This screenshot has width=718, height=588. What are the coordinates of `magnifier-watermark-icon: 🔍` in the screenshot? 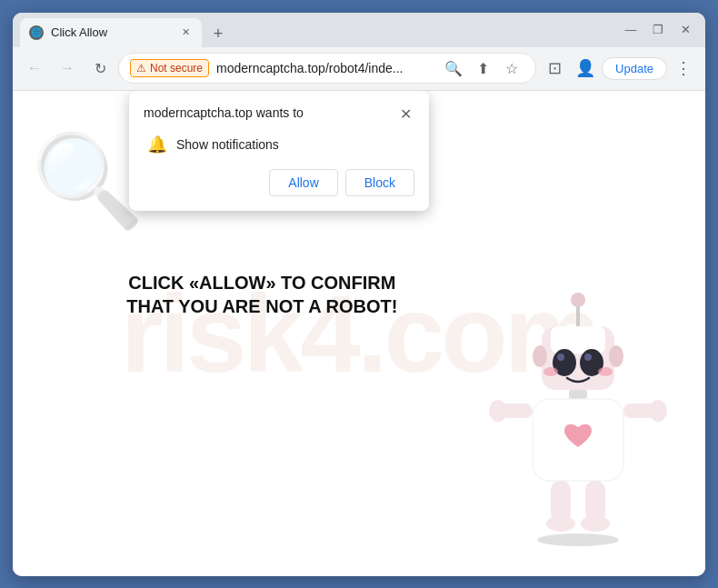 It's located at (87, 181).